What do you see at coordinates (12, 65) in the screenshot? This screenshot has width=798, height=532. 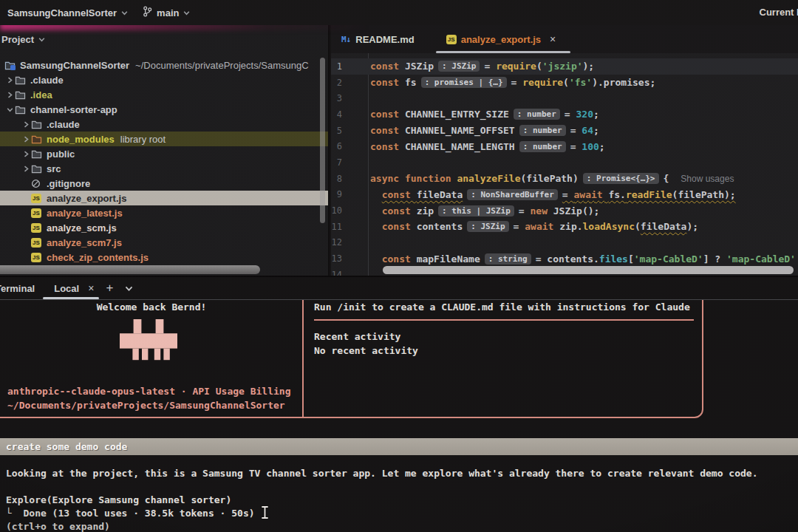 I see `root-folder-icon` at bounding box center [12, 65].